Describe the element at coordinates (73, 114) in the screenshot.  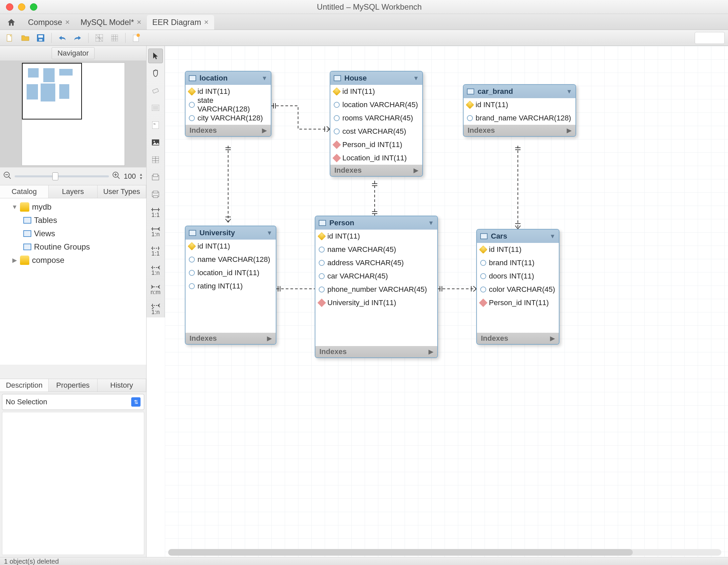
I see `navigator-minimap` at that location.